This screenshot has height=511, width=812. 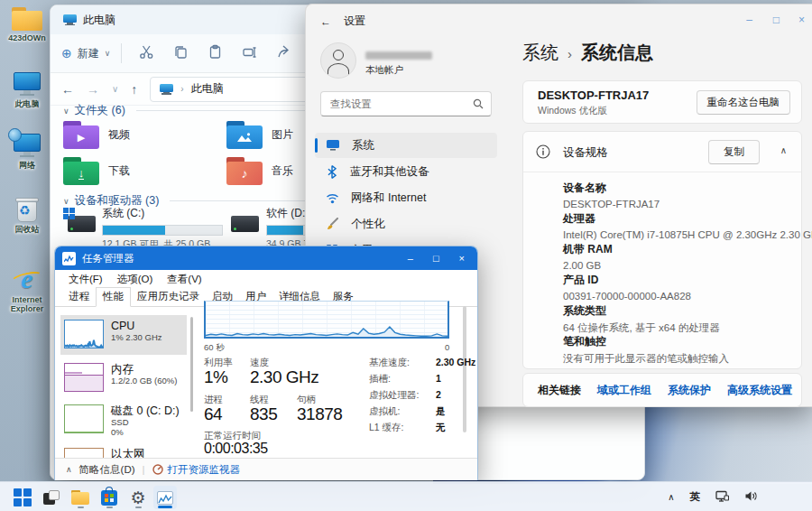 I want to click on disk-thumbnail-chart, so click(x=84, y=419).